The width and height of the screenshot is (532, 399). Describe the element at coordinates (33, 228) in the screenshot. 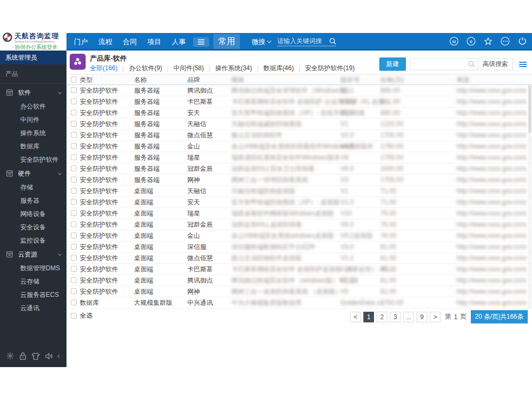

I see `tree-item-安全设备: 安全设备` at that location.